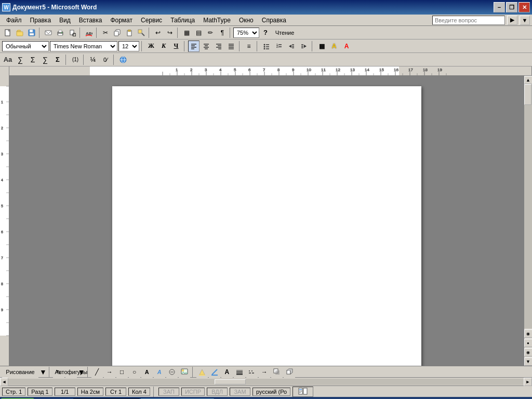  What do you see at coordinates (528, 221) in the screenshot?
I see `vertical-scrollbar: ▲ ◉ ● ◉ ▼` at bounding box center [528, 221].